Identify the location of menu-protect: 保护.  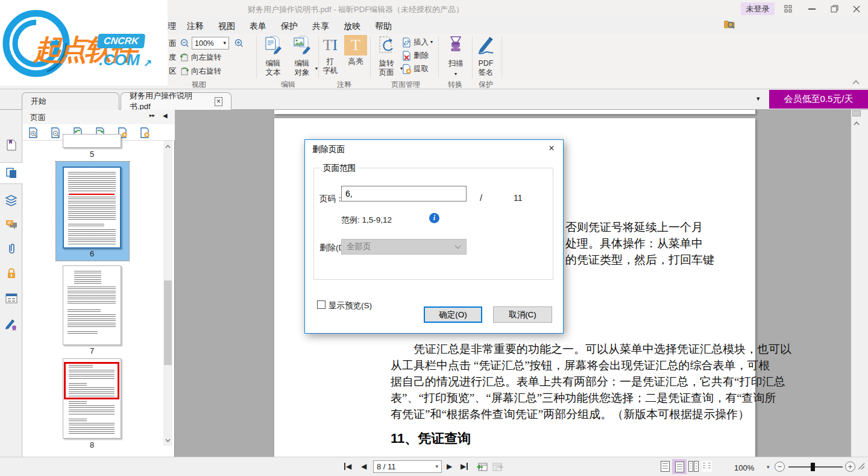
(289, 26).